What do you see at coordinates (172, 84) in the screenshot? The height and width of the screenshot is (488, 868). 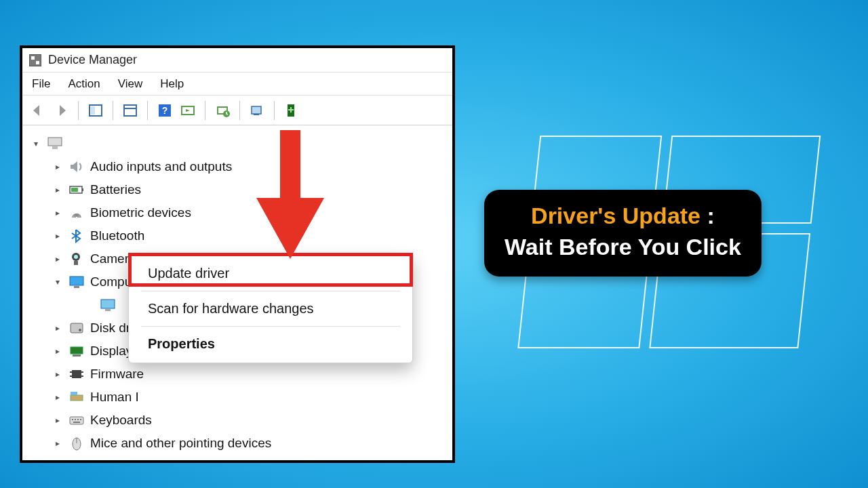 I see `menu-help: Help` at bounding box center [172, 84].